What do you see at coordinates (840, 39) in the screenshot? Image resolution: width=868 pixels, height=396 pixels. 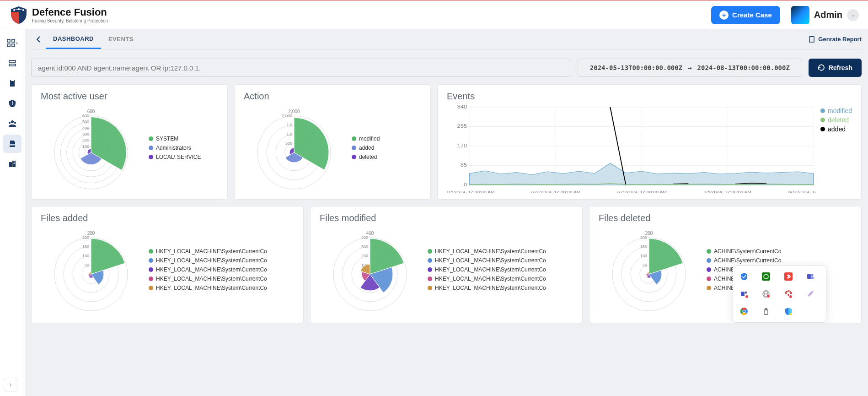 I see `generate-report-label: Genrate Report` at bounding box center [840, 39].